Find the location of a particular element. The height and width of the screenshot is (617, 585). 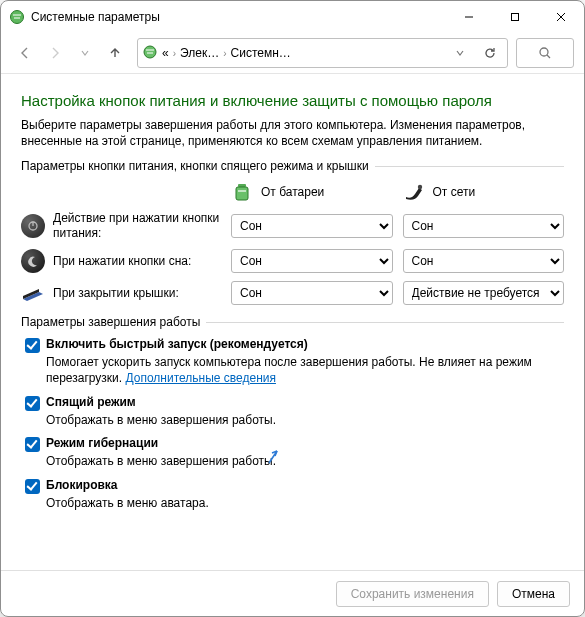

sleep-desc: Отображать в меню завершения работы. is located at coordinates (305, 421).